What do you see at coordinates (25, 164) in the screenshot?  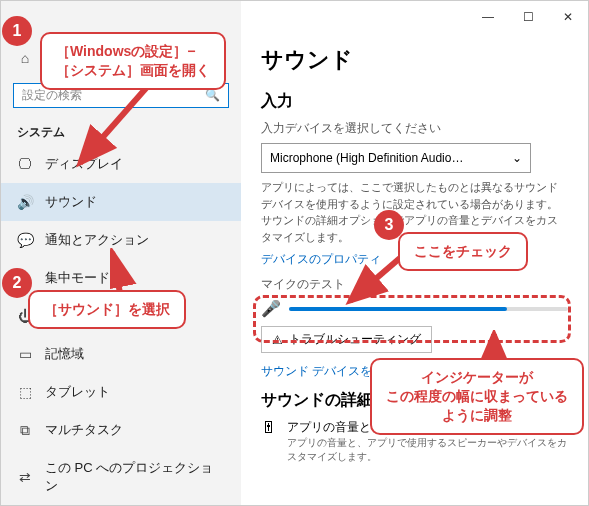 I see `nav-icon: 🖵` at bounding box center [25, 164].